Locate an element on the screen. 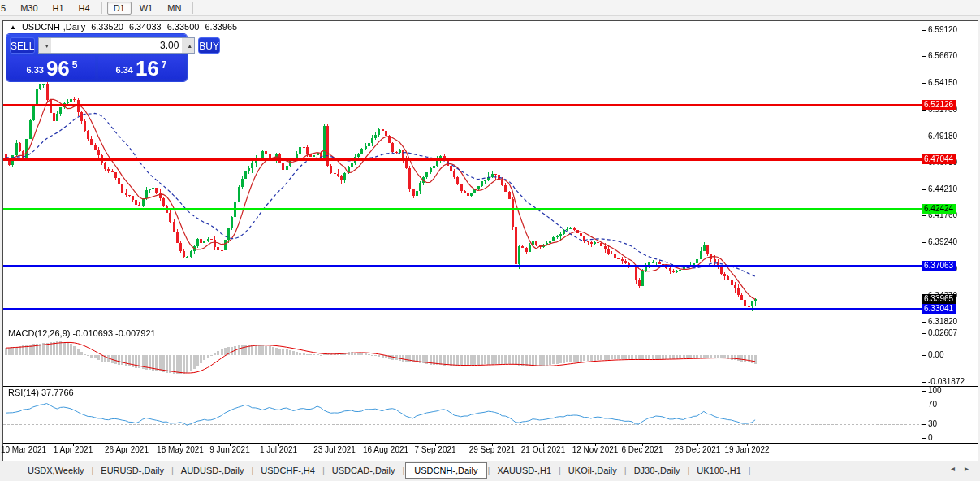  price-level-badge-6.47044: 6.47044 is located at coordinates (939, 159).